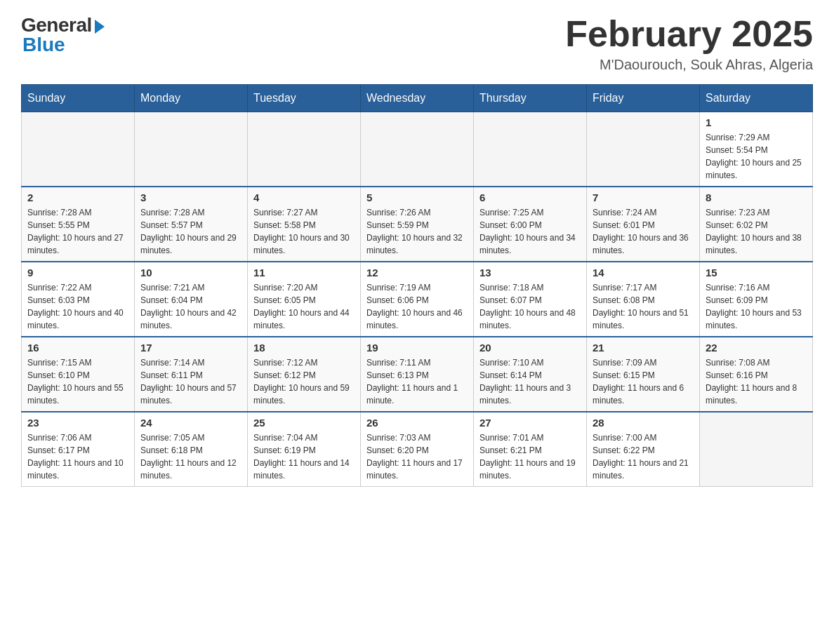  What do you see at coordinates (530, 198) in the screenshot?
I see `day-number: 6` at bounding box center [530, 198].